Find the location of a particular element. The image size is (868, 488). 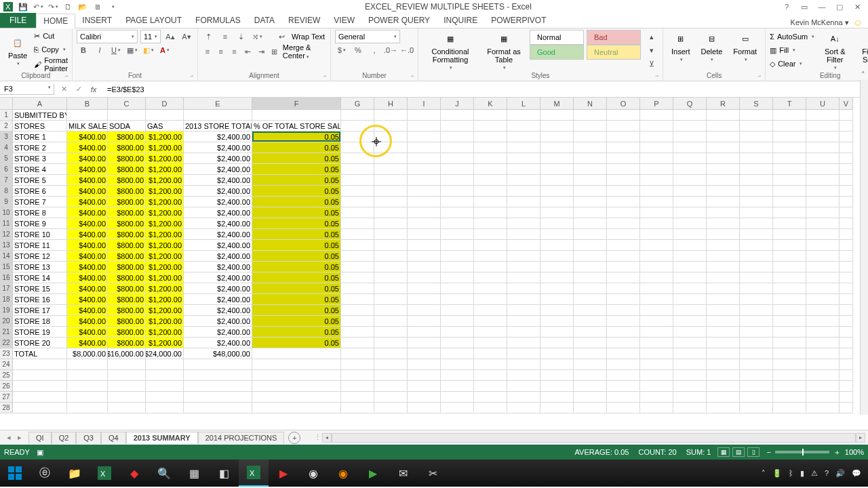

styles-more-icon: ⊻ is located at coordinates (652, 64).